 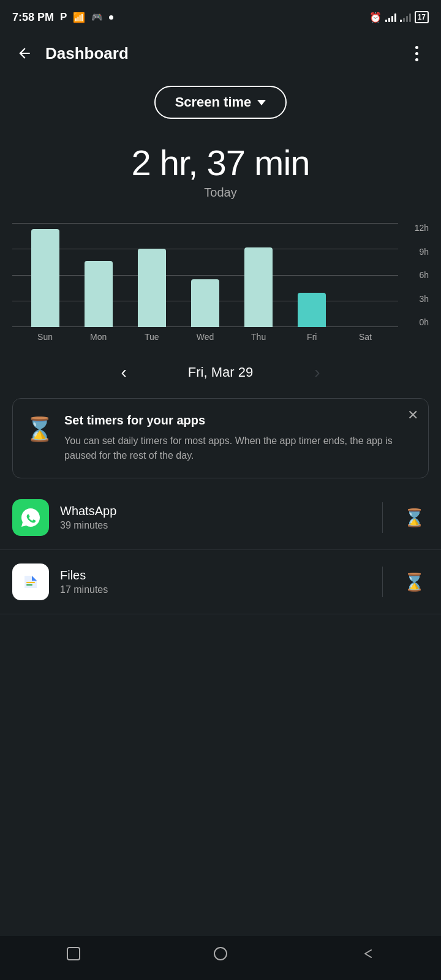 What do you see at coordinates (375, 17) in the screenshot?
I see `alarm-icon: ⏰` at bounding box center [375, 17].